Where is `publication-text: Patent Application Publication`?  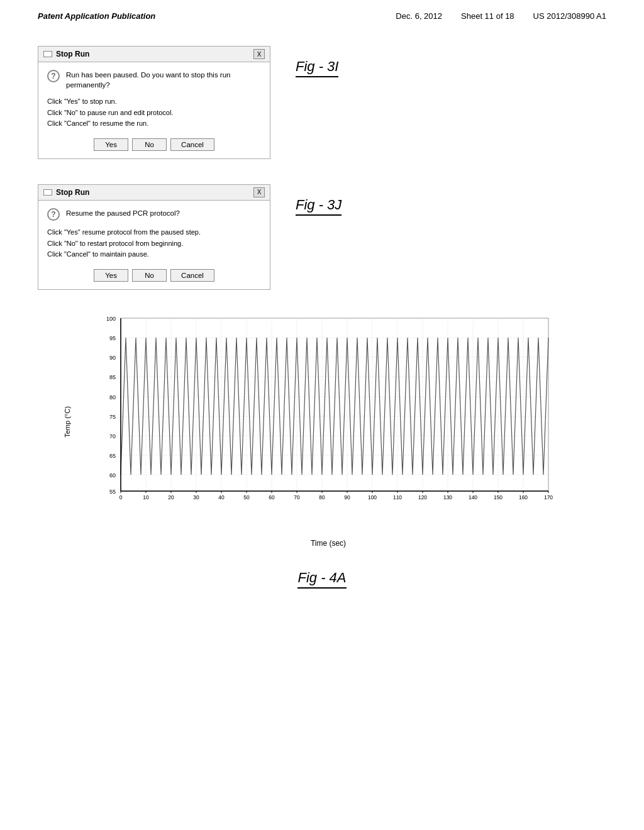
publication-text: Patent Application Publication is located at coordinates (97, 16).